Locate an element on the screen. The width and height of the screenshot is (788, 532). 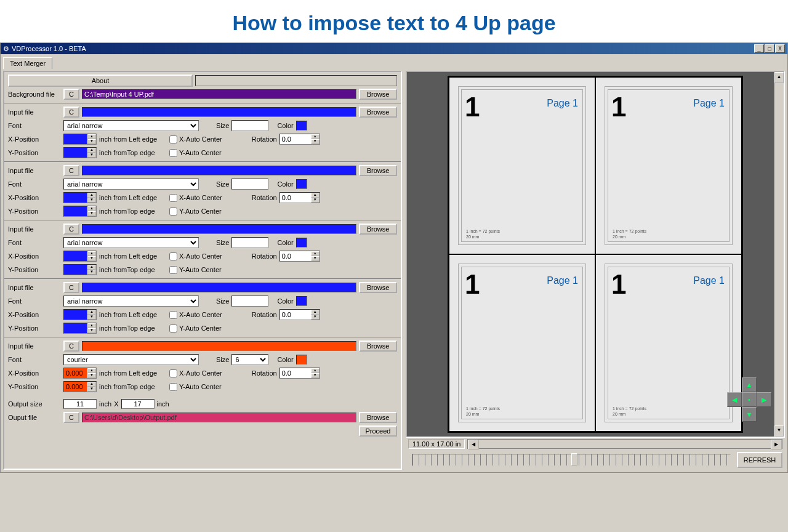
ypos-up-0: ▲ is located at coordinates (92, 150).